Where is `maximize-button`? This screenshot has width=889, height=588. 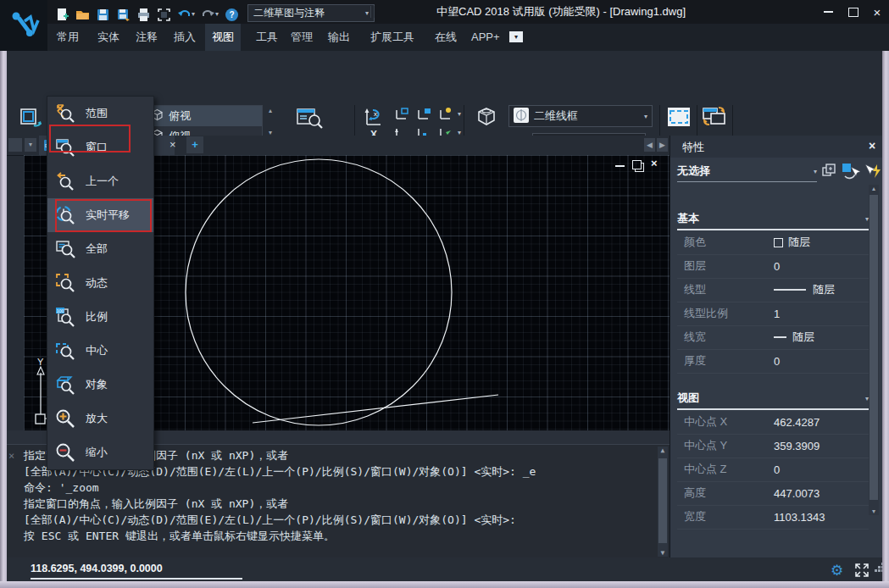
maximize-button is located at coordinates (853, 12).